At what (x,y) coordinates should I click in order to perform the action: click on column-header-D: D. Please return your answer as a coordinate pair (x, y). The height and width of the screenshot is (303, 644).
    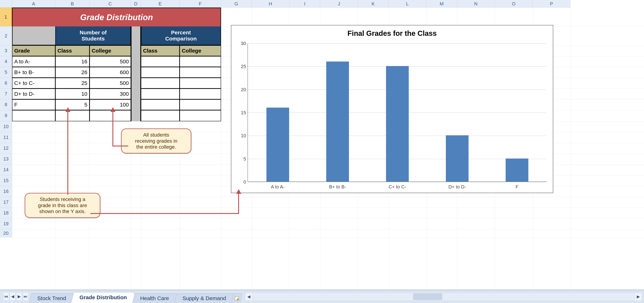
    Looking at the image, I should click on (136, 4).